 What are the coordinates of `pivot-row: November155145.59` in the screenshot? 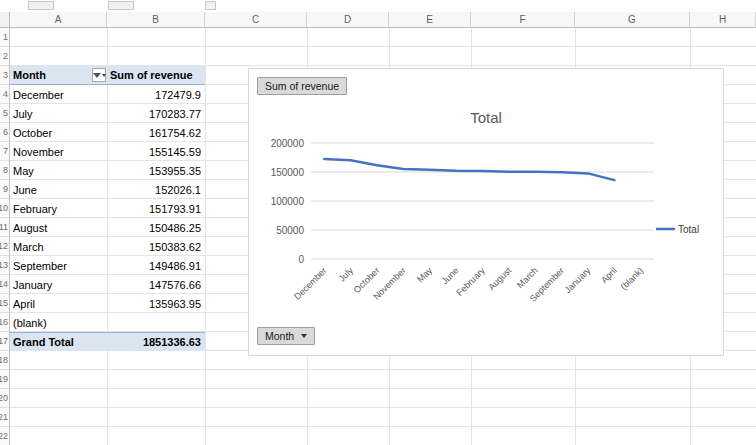 It's located at (108, 152).